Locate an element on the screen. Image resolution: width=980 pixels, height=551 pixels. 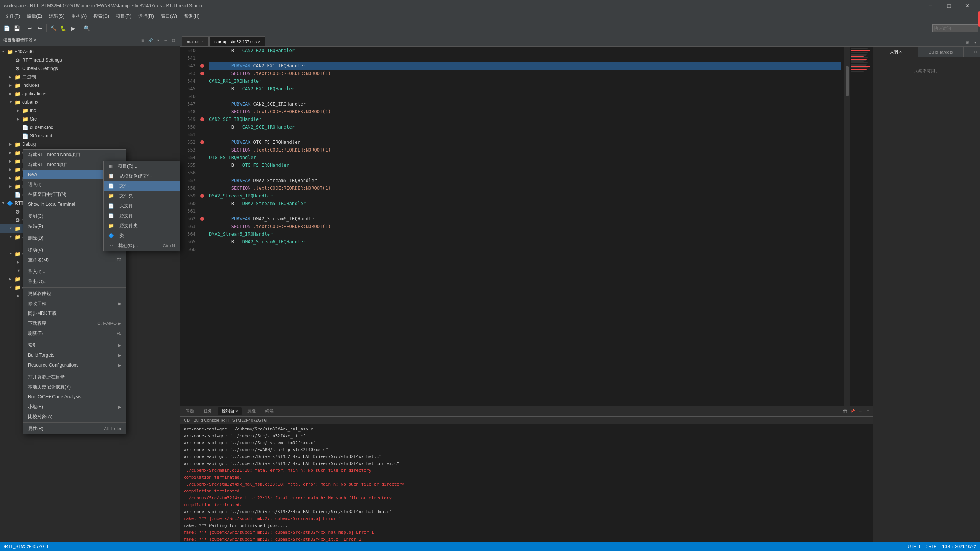
tree-item-cubemx-ioc: 📄 cubemx.ioc is located at coordinates (90, 127).